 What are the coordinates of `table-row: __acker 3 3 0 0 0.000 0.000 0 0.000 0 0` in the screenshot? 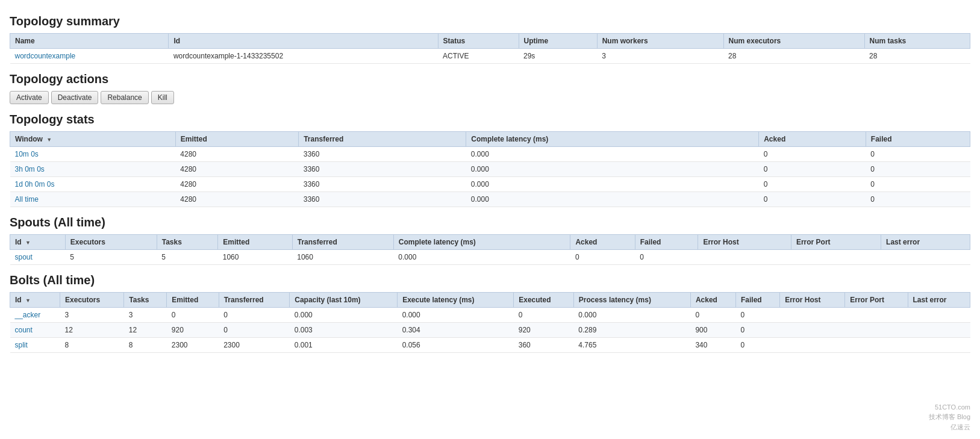 It's located at (490, 316).